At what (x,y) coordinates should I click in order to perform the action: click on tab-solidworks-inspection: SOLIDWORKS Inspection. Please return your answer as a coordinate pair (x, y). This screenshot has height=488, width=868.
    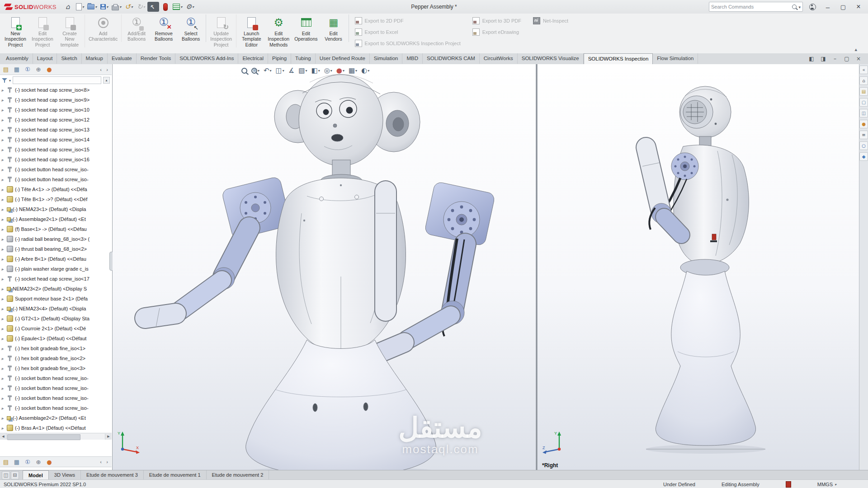
    Looking at the image, I should click on (618, 59).